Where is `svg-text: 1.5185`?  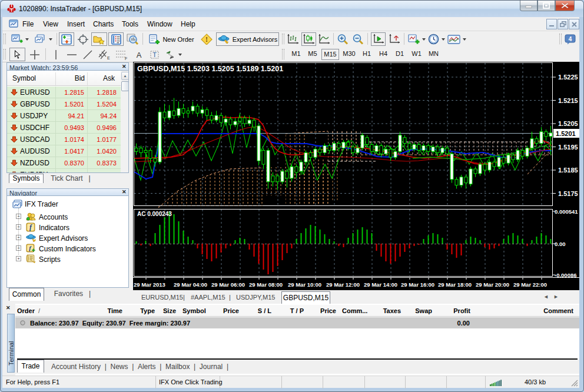 svg-text: 1.5185 is located at coordinates (568, 170).